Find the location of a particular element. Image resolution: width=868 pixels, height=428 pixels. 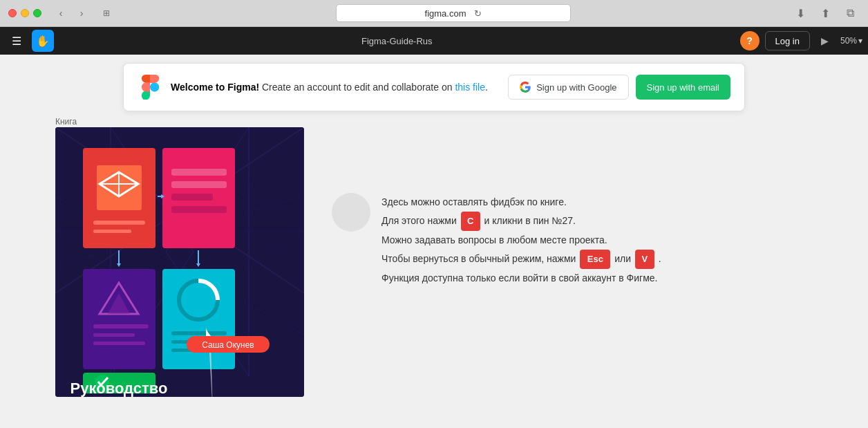

reload-button: ↻ is located at coordinates (478, 14).